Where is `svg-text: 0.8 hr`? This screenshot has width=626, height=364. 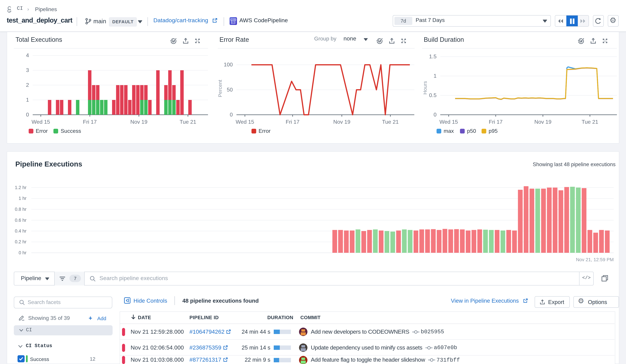 svg-text: 0.8 hr is located at coordinates (21, 209).